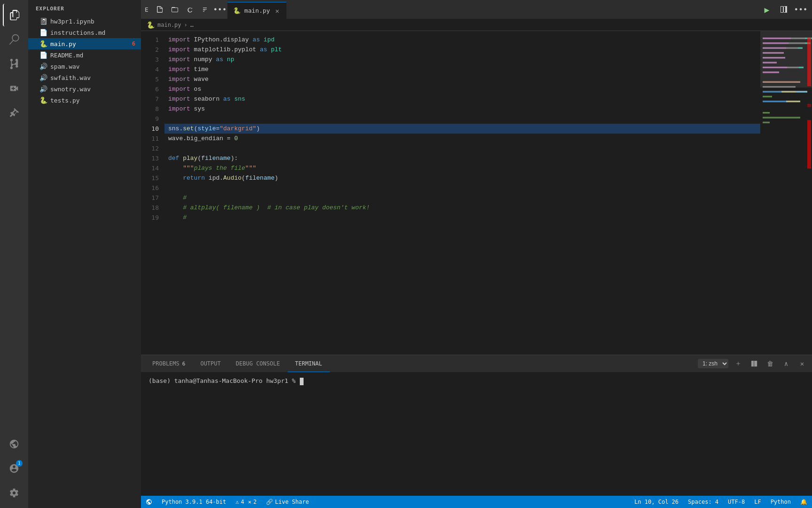  What do you see at coordinates (78, 33) in the screenshot?
I see `file-name: instructions.md` at bounding box center [78, 33].